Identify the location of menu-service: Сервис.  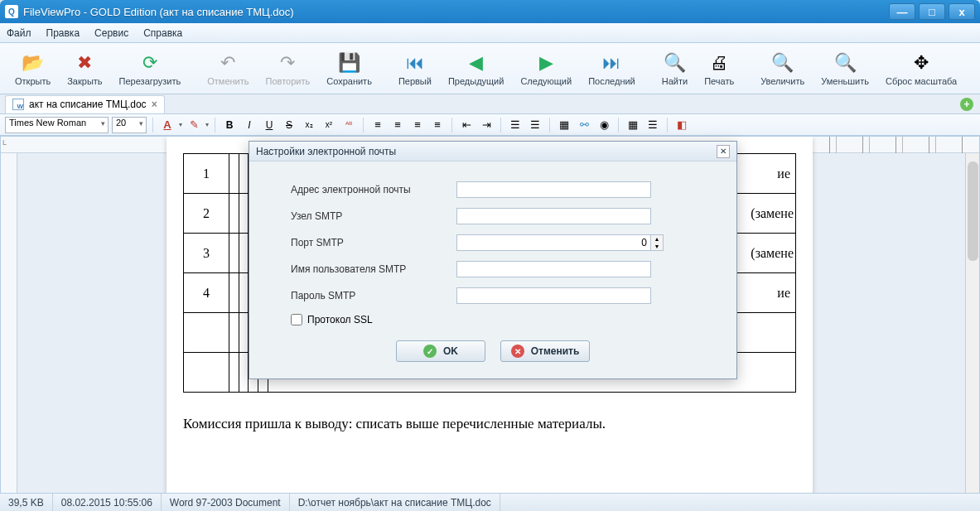
(111, 33).